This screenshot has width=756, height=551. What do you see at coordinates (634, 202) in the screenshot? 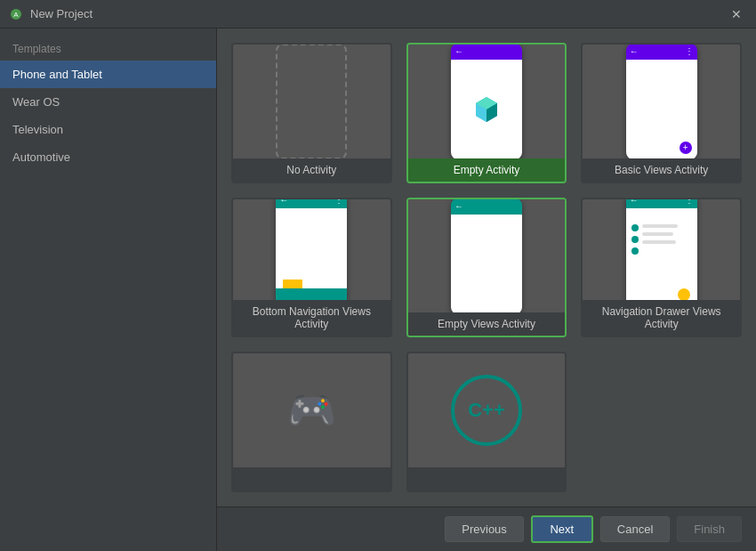
I see `arrow-back-icon-nd: ←` at bounding box center [634, 202].